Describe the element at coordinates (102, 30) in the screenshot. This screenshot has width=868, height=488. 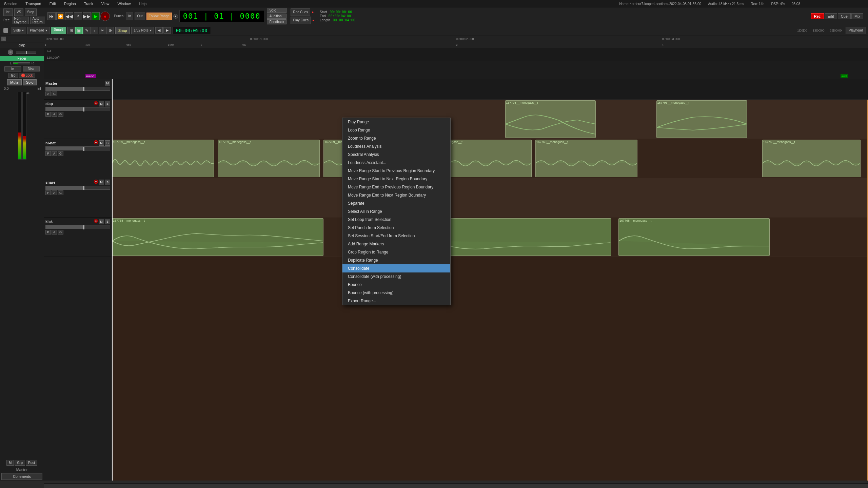
I see `tool-cut: ✂` at that location.